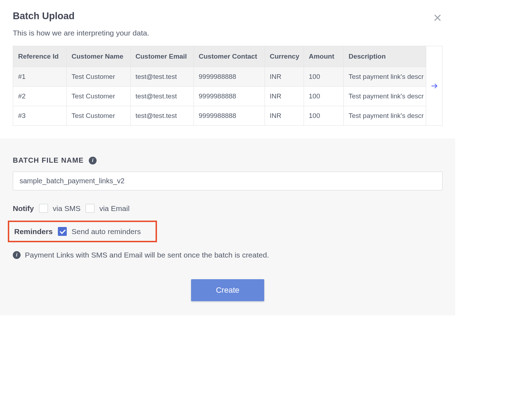 The image size is (532, 395). What do you see at coordinates (228, 208) in the screenshot?
I see `notify-row: Notify via SMS via Email` at bounding box center [228, 208].